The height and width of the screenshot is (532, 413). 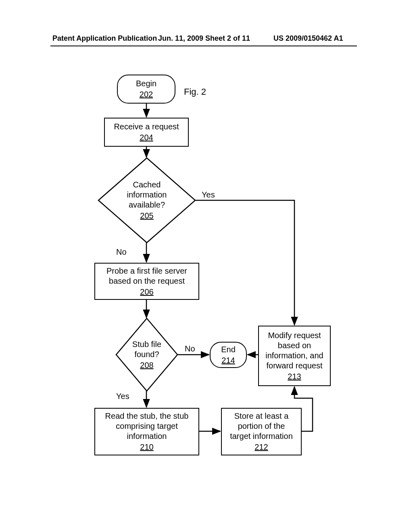 What do you see at coordinates (147, 205) in the screenshot?
I see `cached-line3: available?` at bounding box center [147, 205].